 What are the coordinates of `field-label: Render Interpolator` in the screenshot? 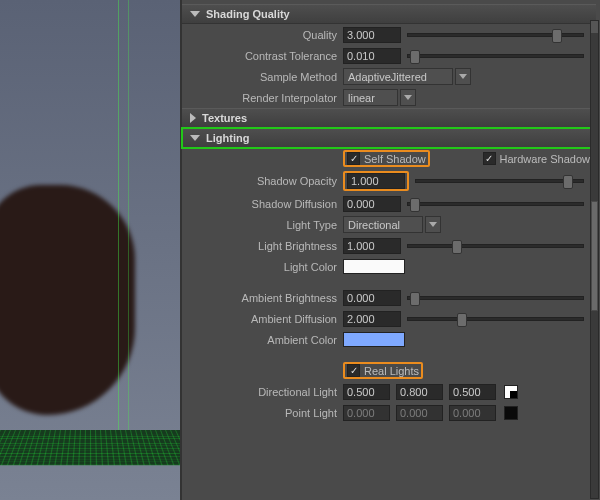 It's located at (266, 98).